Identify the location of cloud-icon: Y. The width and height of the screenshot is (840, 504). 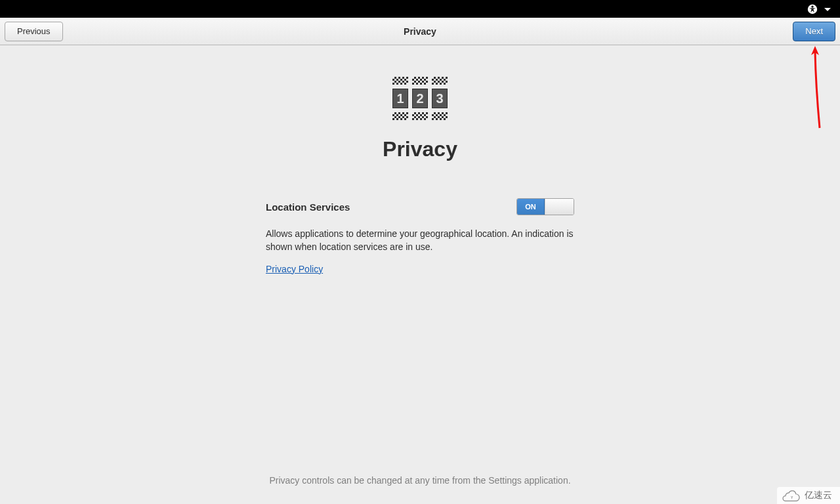
(791, 495).